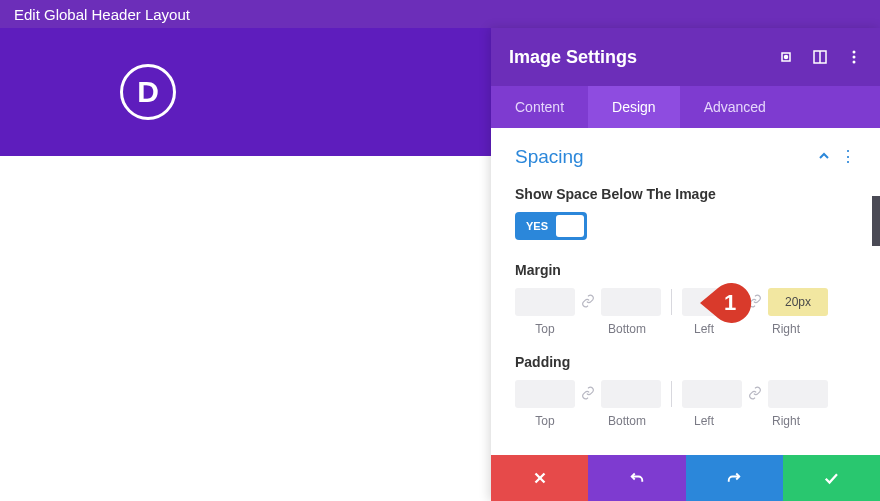 This screenshot has height=501, width=880. Describe the element at coordinates (686, 391) in the screenshot. I see `padding-group: Padding Top Bottom Left Right` at that location.